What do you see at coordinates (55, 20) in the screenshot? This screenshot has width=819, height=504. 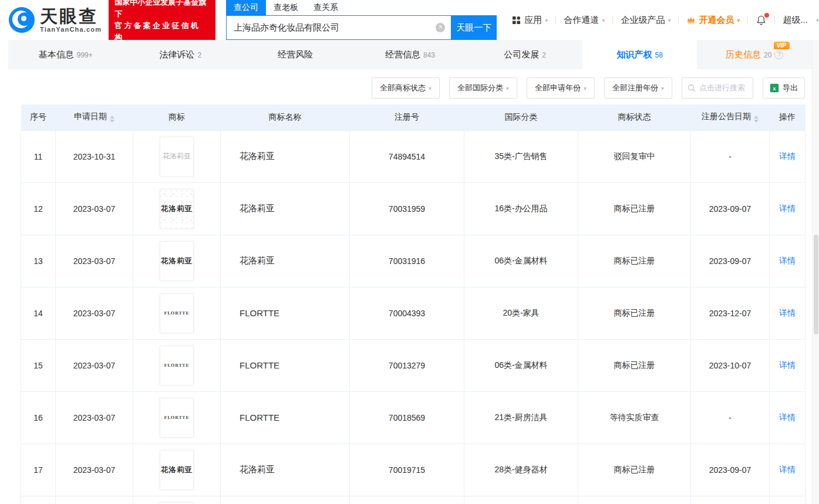 I see `brand-logo: 天眼查 TianYanCha.com` at bounding box center [55, 20].